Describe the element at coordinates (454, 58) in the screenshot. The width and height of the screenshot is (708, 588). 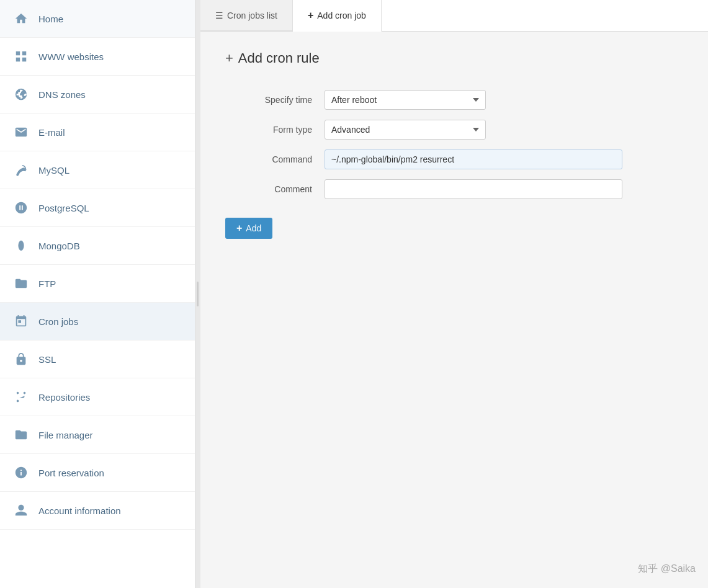
I see `page-title: + Add cron rule` at that location.